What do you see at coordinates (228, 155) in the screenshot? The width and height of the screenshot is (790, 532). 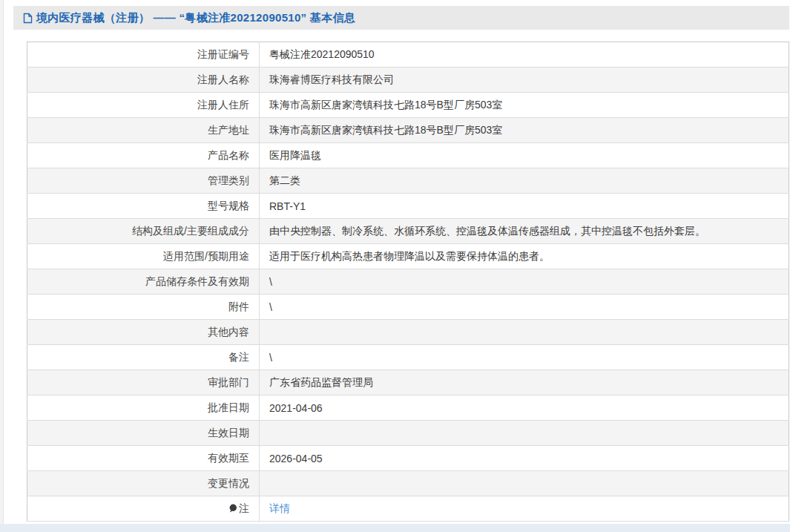 I see `row-label-text: 产品名称` at bounding box center [228, 155].